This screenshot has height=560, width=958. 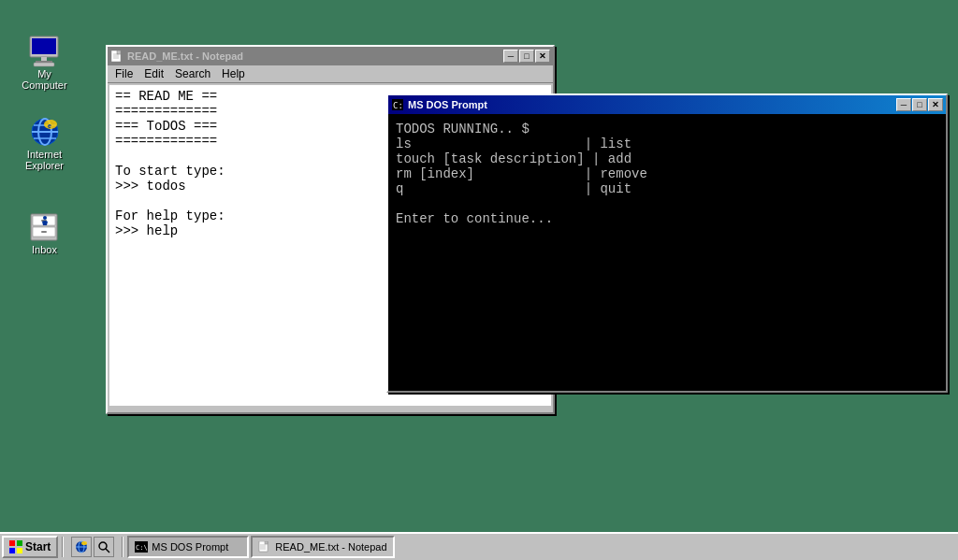 I want to click on notepad-menubar: File Edit Search Help, so click(x=330, y=75).